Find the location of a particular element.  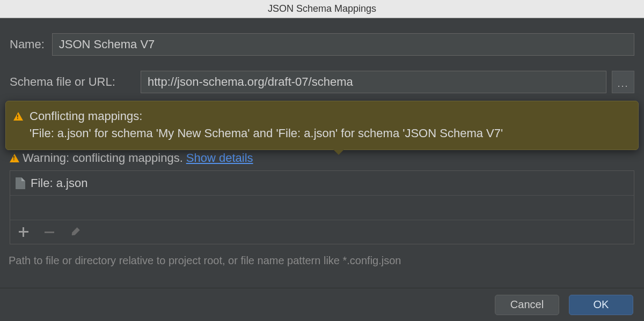

list-item: File: a.json is located at coordinates (322, 183).